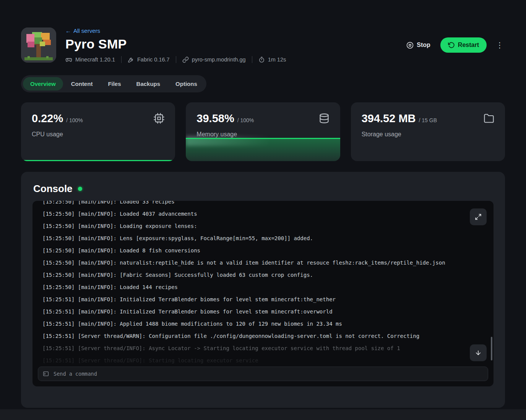 This screenshot has height=420, width=526. Describe the element at coordinates (263, 250) in the screenshot. I see `console-log-line: [15:25:50] [main/INFO]: Loaded 8 fish co…` at that location.